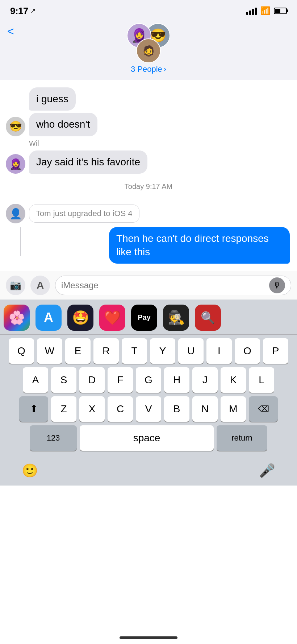 Image resolution: width=297 pixels, height=644 pixels. What do you see at coordinates (177, 409) in the screenshot?
I see `key-b: B` at bounding box center [177, 409].